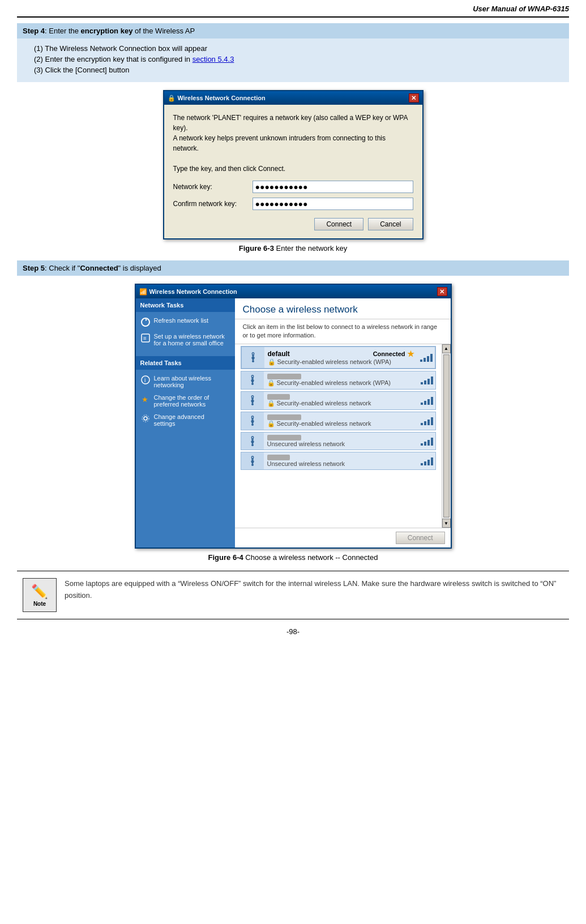  What do you see at coordinates (146, 322) in the screenshot?
I see `refresh-icon` at bounding box center [146, 322].